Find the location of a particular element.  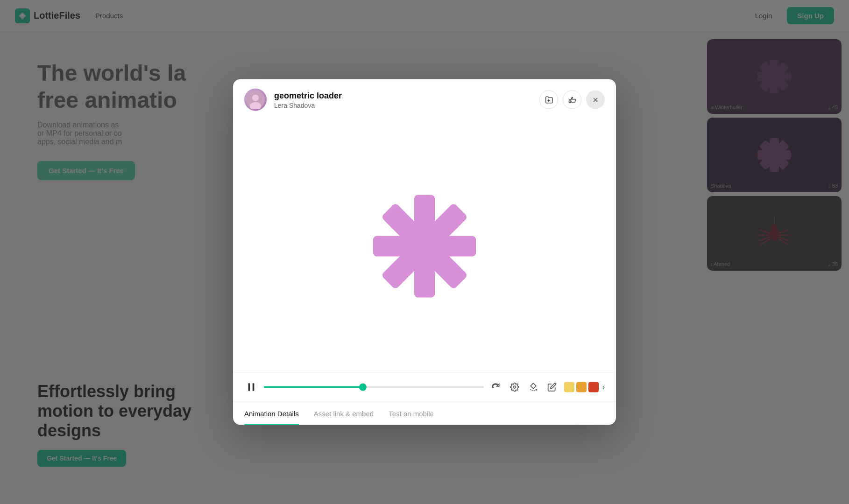

settings-icon is located at coordinates (515, 387).